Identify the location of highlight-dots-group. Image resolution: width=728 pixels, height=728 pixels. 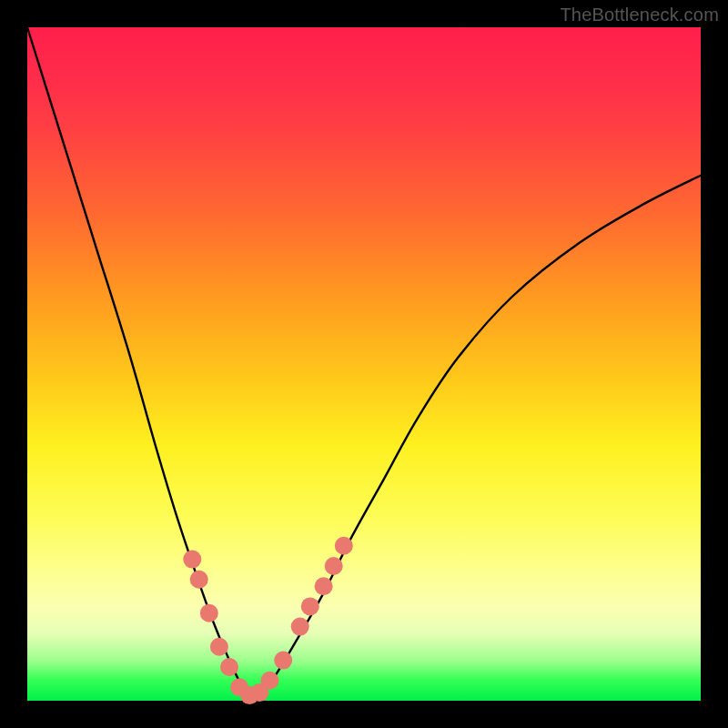
(268, 621).